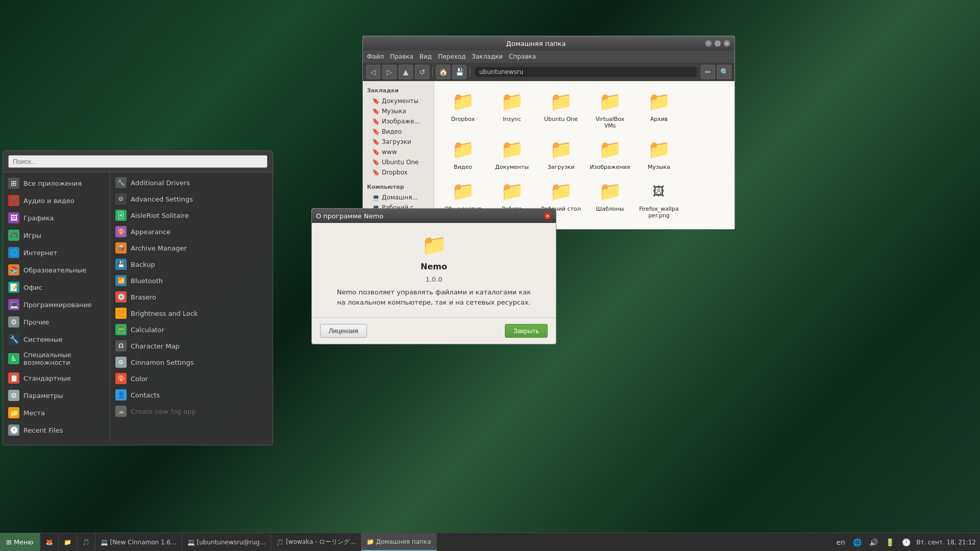 Image resolution: width=980 pixels, height=551 pixels. I want to click on file-dropbox: 📁 Dropbox, so click(463, 109).